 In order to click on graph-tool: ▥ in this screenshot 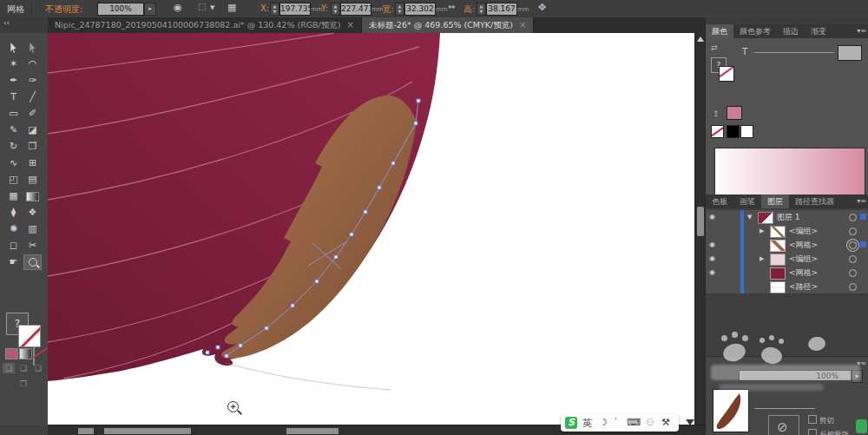, I will do `click(33, 229)`.